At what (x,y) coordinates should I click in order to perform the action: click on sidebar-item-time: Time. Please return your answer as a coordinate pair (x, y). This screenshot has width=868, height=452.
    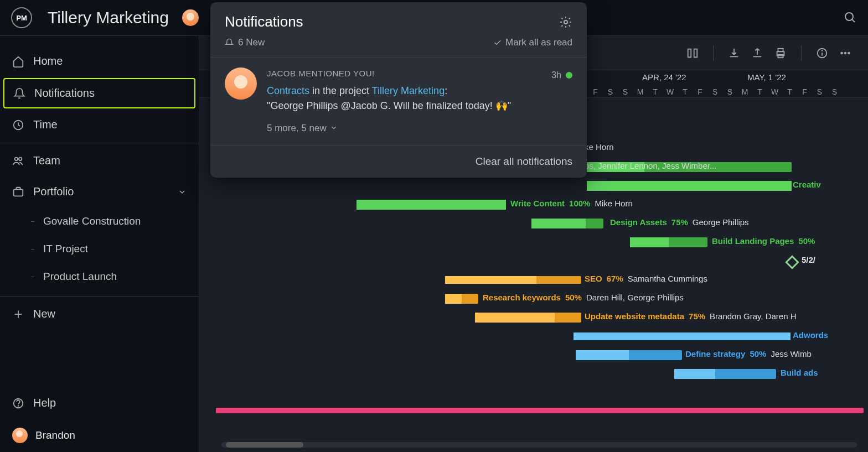
    Looking at the image, I should click on (100, 125).